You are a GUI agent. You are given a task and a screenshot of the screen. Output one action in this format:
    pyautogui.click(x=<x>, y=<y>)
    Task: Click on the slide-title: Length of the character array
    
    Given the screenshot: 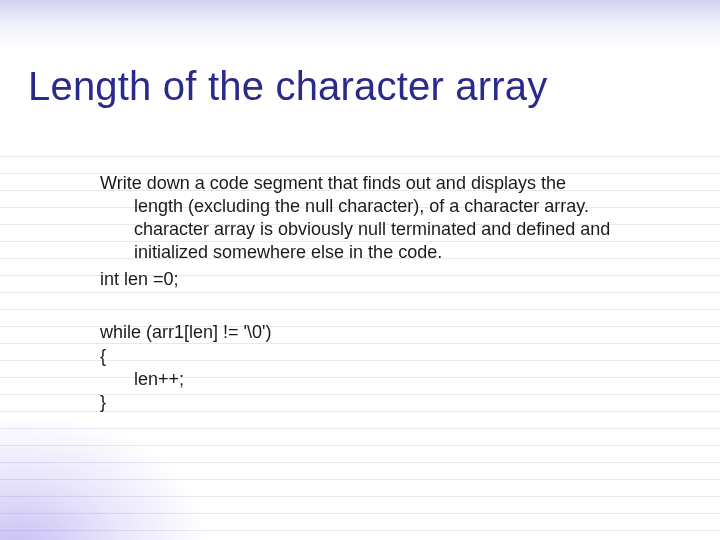 What is the action you would take?
    pyautogui.click(x=360, y=86)
    